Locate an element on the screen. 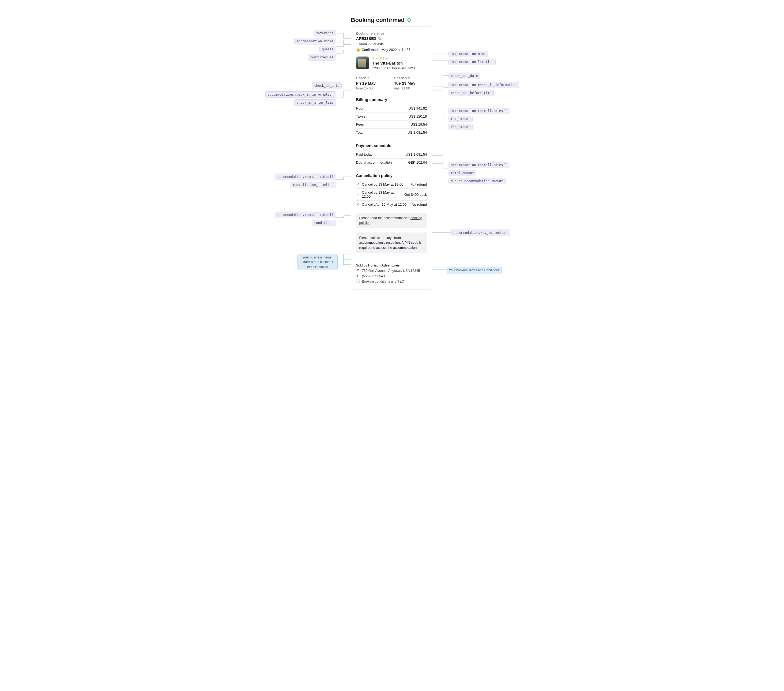 This screenshot has height=691, width=784. check-in-date: Fri 19 May is located at coordinates (372, 83).